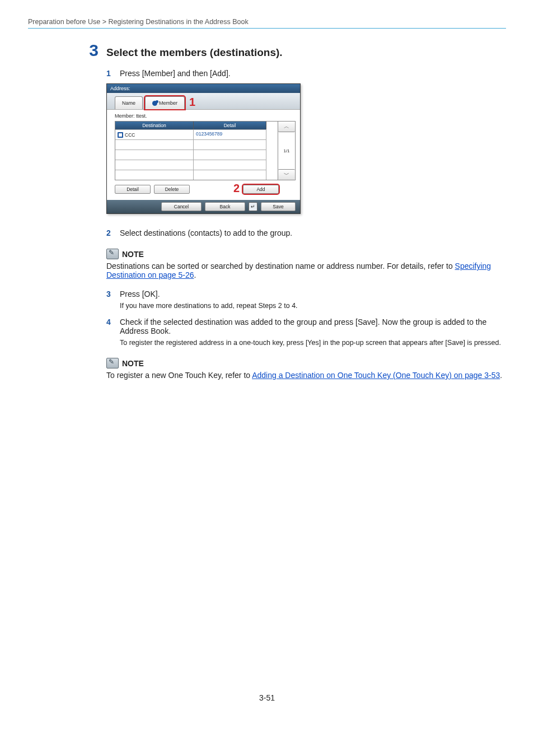  I want to click on header-rule, so click(267, 28).